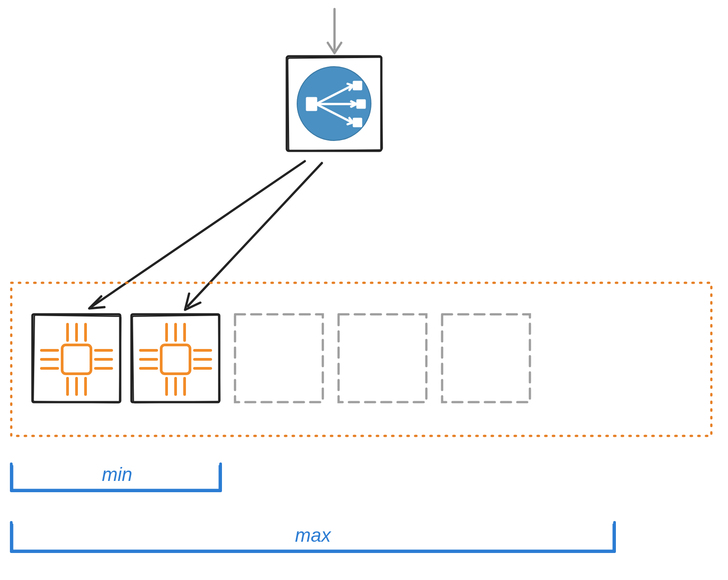 This screenshot has width=728, height=580. I want to click on min-label: min, so click(117, 475).